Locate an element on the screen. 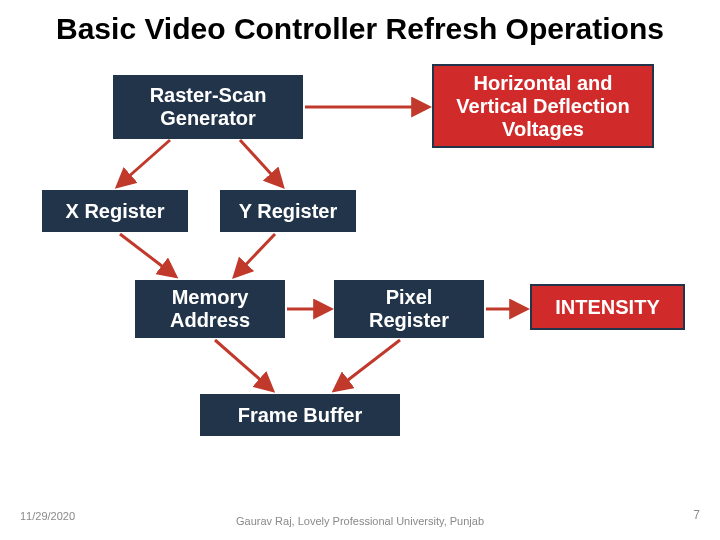 This screenshot has height=540, width=720. box-x-register: X Register is located at coordinates (115, 211).